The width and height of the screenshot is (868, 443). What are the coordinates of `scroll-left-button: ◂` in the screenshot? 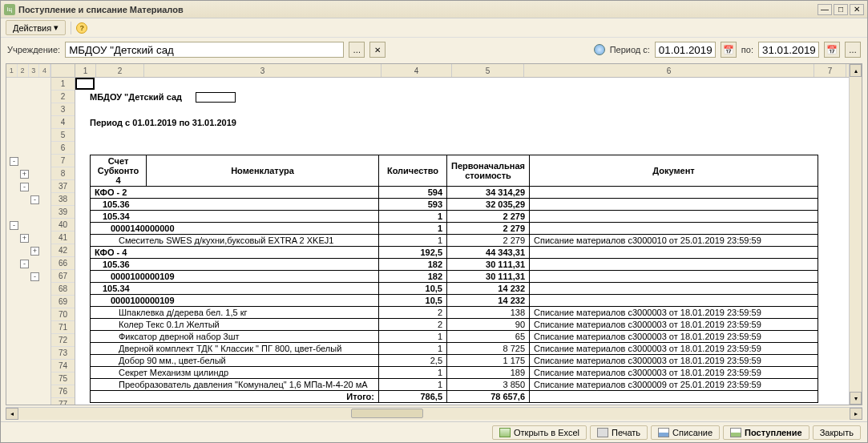 It's located at (12, 413).